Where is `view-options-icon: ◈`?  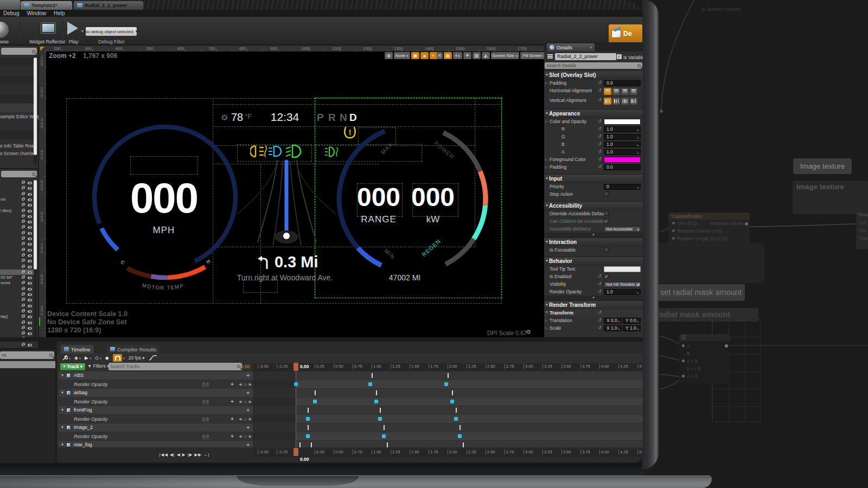 view-options-icon: ◈ is located at coordinates (76, 358).